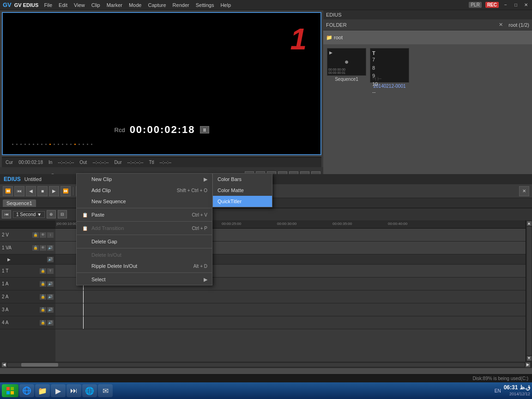  Describe the element at coordinates (298, 39) in the screenshot. I see `video-number: 1` at that location.